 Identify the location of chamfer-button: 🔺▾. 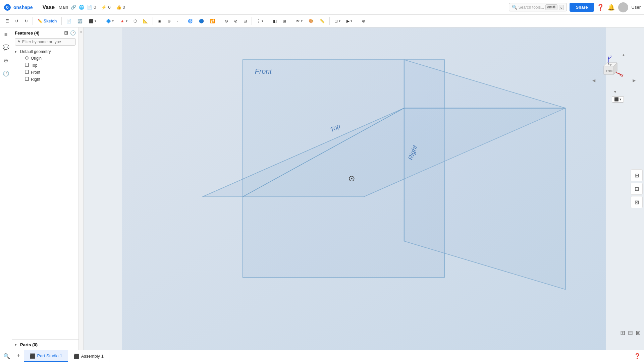
(123, 21).